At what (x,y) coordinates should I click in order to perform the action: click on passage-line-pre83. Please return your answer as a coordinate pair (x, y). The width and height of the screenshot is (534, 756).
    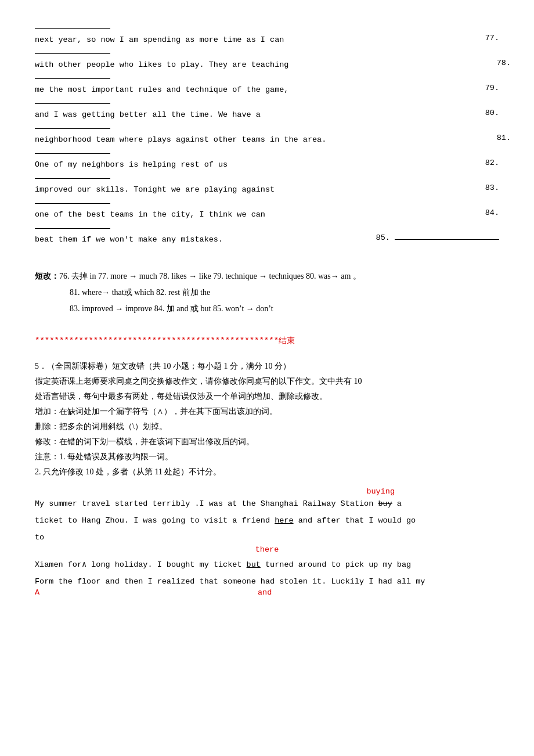
    Looking at the image, I should click on (267, 178).